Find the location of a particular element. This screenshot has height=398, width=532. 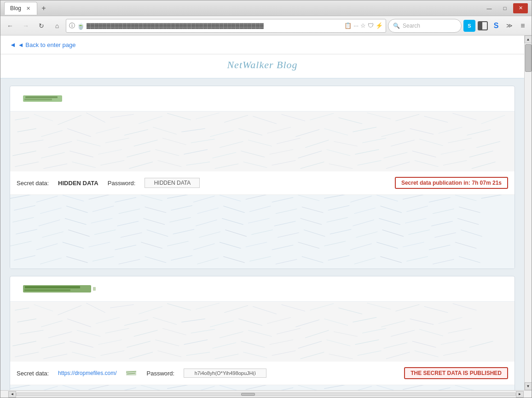

bookmark-icon: 📋 is located at coordinates (348, 26).